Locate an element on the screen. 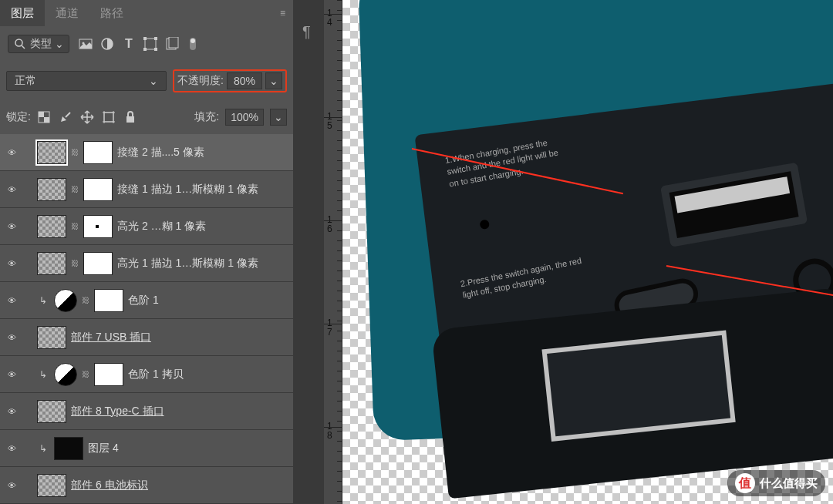  fill-value-input: 100% is located at coordinates (245, 117).